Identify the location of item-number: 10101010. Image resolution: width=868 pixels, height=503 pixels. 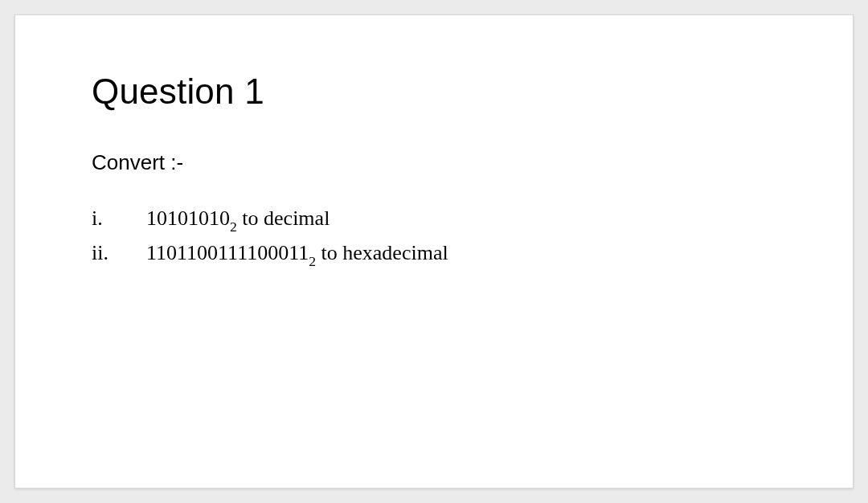
(188, 219).